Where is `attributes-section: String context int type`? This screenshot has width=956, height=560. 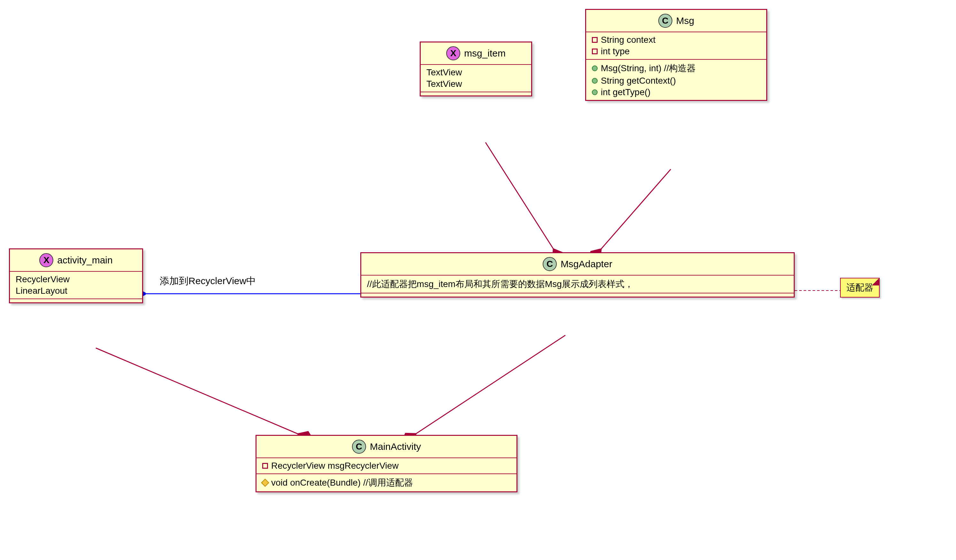
attributes-section: String context int type is located at coordinates (676, 46).